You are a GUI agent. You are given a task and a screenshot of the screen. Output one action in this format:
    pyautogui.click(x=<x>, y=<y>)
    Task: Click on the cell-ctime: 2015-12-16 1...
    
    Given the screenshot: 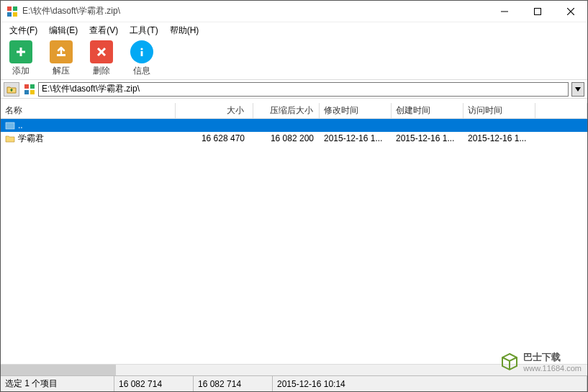 What is the action you would take?
    pyautogui.click(x=428, y=138)
    